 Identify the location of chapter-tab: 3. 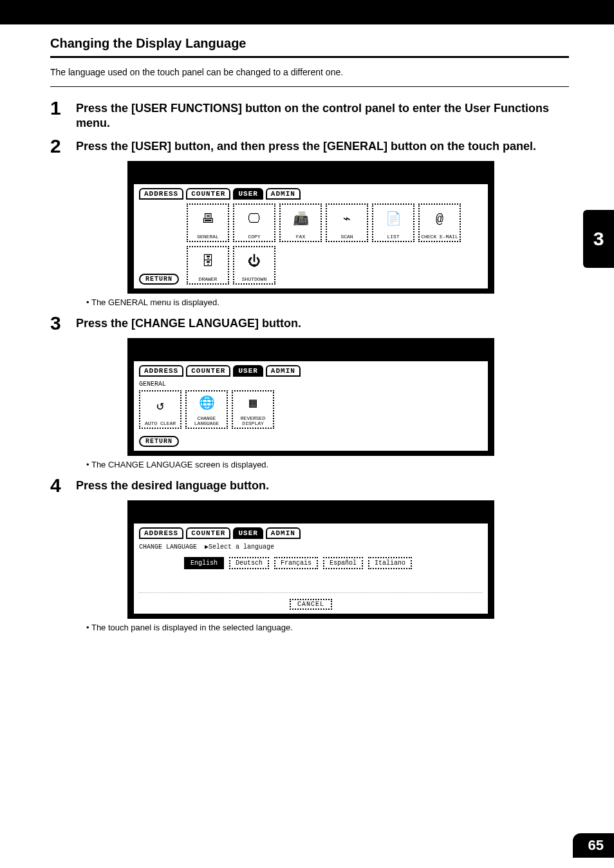
(599, 239).